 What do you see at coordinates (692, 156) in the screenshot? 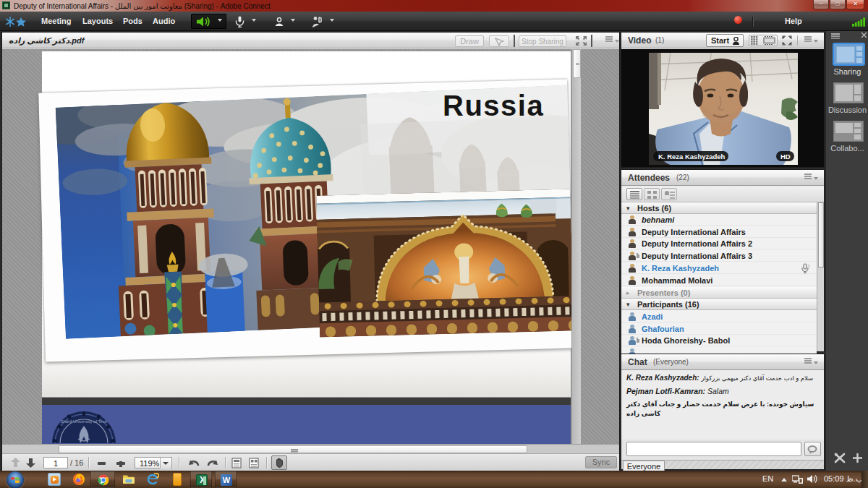
I see `svg-text: K. Reza Kashyzadeh` at bounding box center [692, 156].